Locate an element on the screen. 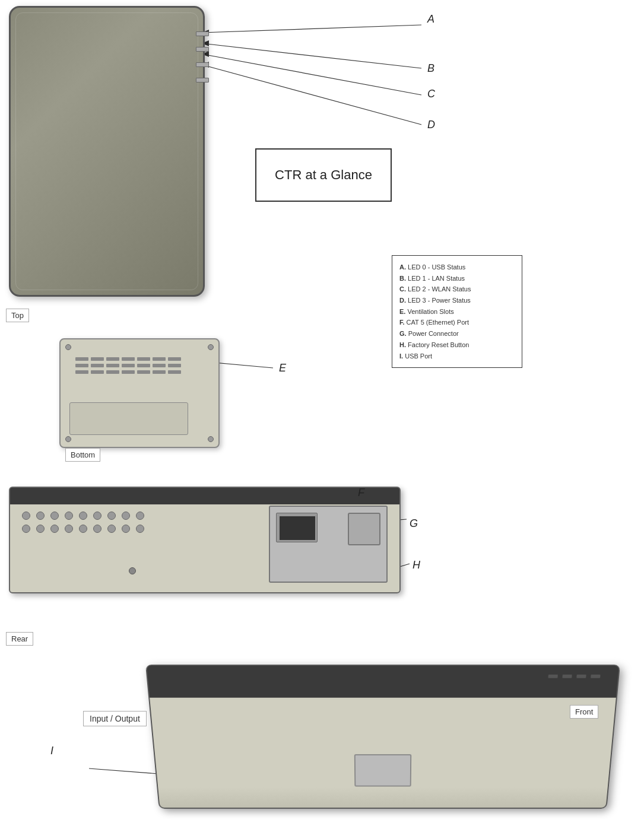 The height and width of the screenshot is (829, 644). rear-device-body is located at coordinates (205, 540).